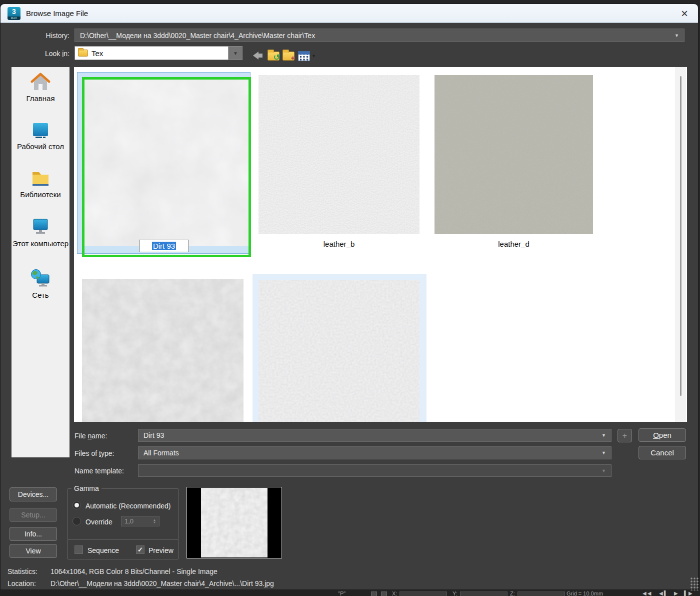  What do you see at coordinates (234, 522) in the screenshot?
I see `preview-texture` at bounding box center [234, 522].